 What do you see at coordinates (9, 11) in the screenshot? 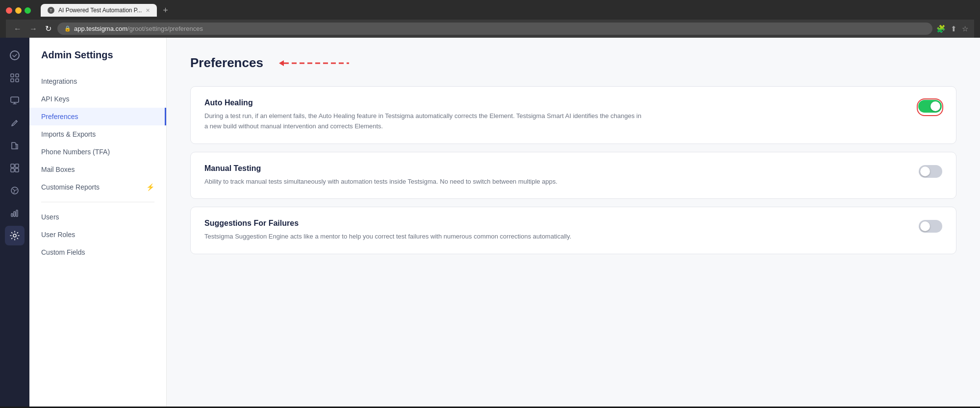
I see `close-button` at bounding box center [9, 11].